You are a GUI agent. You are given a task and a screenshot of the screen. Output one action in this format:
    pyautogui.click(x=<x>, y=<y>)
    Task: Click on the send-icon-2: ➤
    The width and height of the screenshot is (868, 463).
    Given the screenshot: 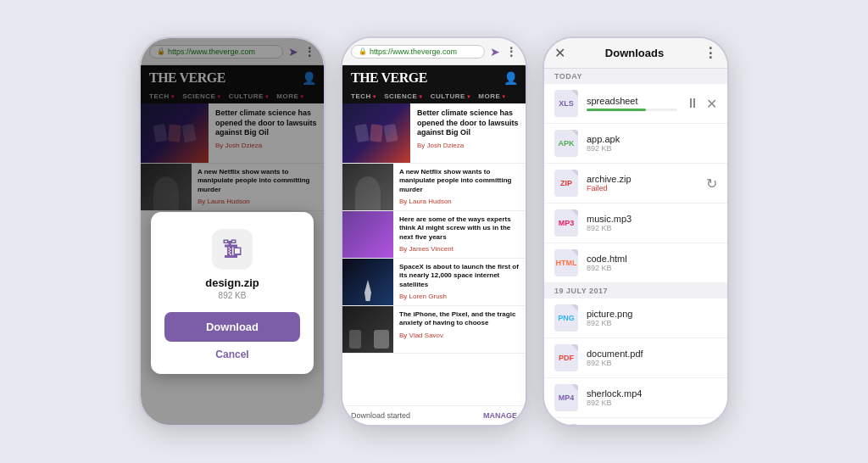 What is the action you would take?
    pyautogui.click(x=495, y=52)
    